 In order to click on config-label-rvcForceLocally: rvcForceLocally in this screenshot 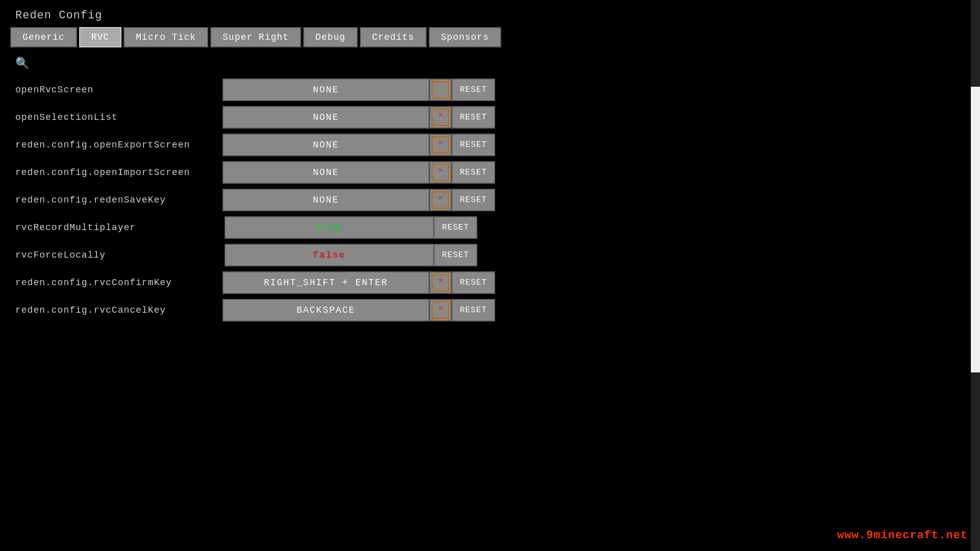, I will do `click(120, 255)`.